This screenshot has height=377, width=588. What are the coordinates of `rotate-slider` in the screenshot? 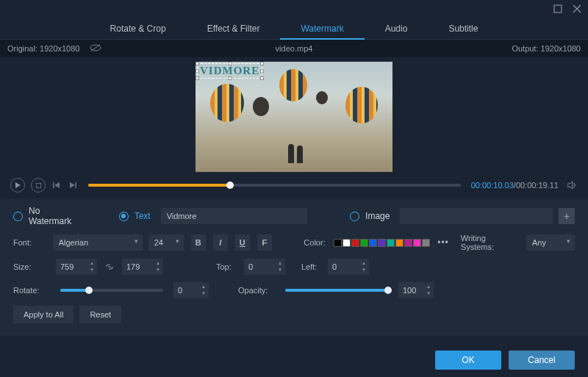 It's located at (112, 290).